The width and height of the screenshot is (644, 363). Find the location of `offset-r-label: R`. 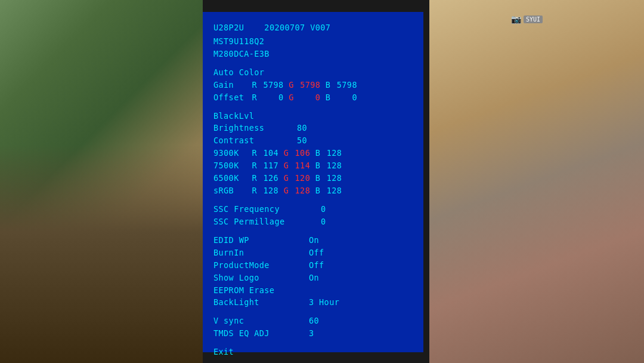

offset-r-label: R is located at coordinates (255, 98).